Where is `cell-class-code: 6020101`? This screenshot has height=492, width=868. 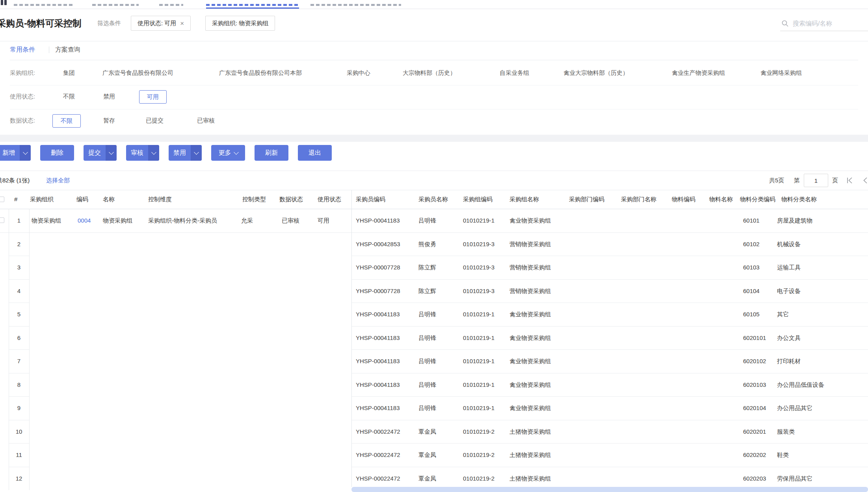 cell-class-code: 6020101 is located at coordinates (755, 338).